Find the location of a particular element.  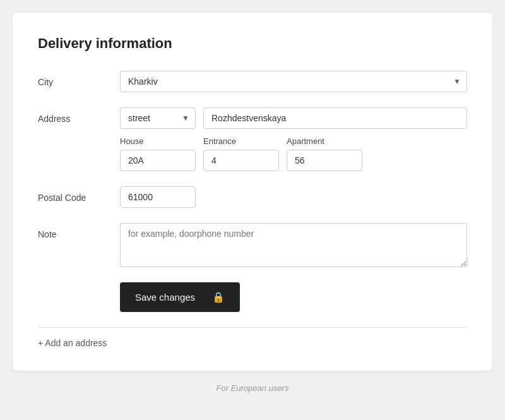

address-row: Address street avenue boulevard ▼ House is located at coordinates (252, 139).